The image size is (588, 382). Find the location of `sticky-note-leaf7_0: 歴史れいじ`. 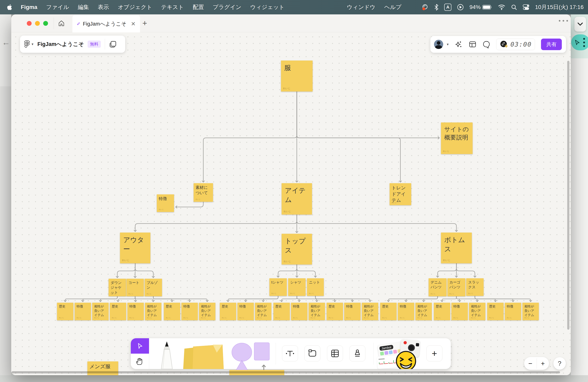

sticky-note-leaf7_0: 歴史れいじ is located at coordinates (442, 311).